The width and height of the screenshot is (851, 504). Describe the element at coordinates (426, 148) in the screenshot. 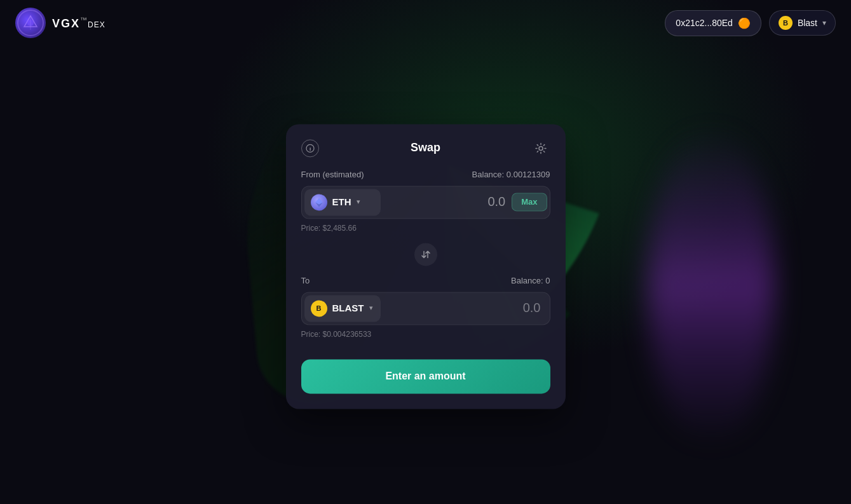

I see `card-header: i Swap` at that location.